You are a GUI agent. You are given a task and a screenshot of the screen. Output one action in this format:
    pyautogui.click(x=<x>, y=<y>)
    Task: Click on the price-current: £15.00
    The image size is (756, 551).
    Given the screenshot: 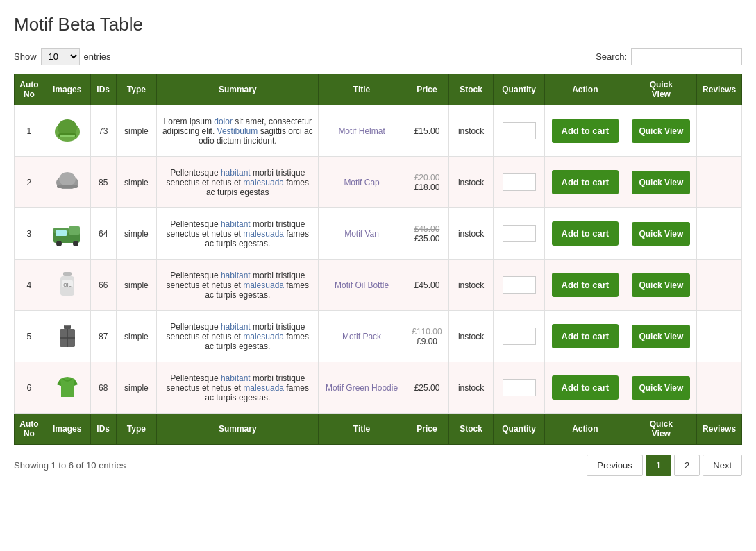 What is the action you would take?
    pyautogui.click(x=428, y=131)
    